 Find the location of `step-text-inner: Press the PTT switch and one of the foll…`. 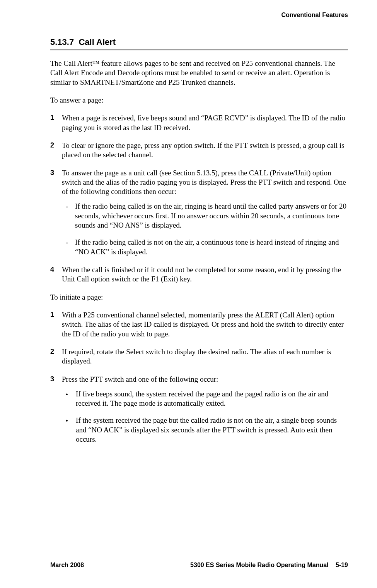

step-text-inner: Press the PTT switch and one of the foll… is located at coordinates (140, 379).